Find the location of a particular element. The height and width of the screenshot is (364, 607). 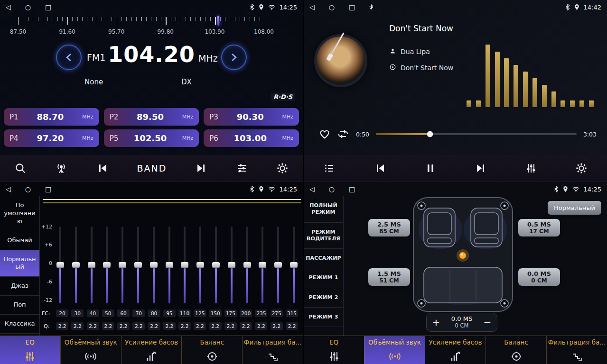

delay-rear-left: 1.5 MS 51 CM is located at coordinates (389, 277).